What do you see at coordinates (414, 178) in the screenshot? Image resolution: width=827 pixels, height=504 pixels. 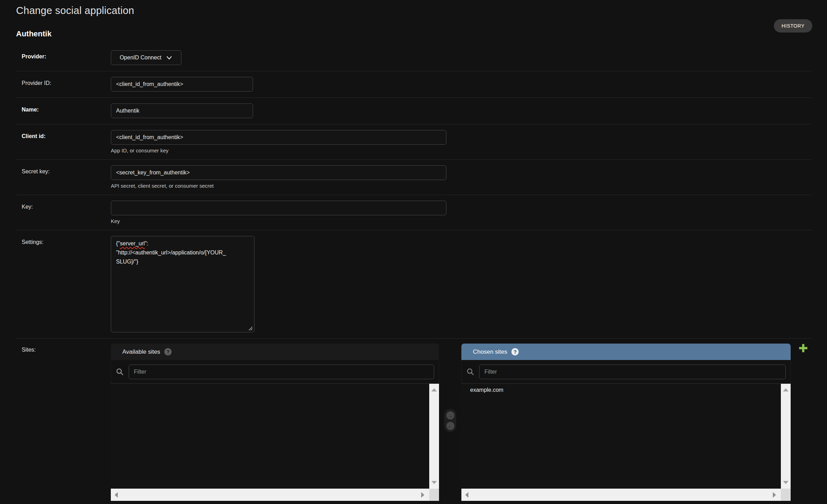 I see `form-row-secret-key: Secret key: API secret, client secret, o…` at bounding box center [414, 178].